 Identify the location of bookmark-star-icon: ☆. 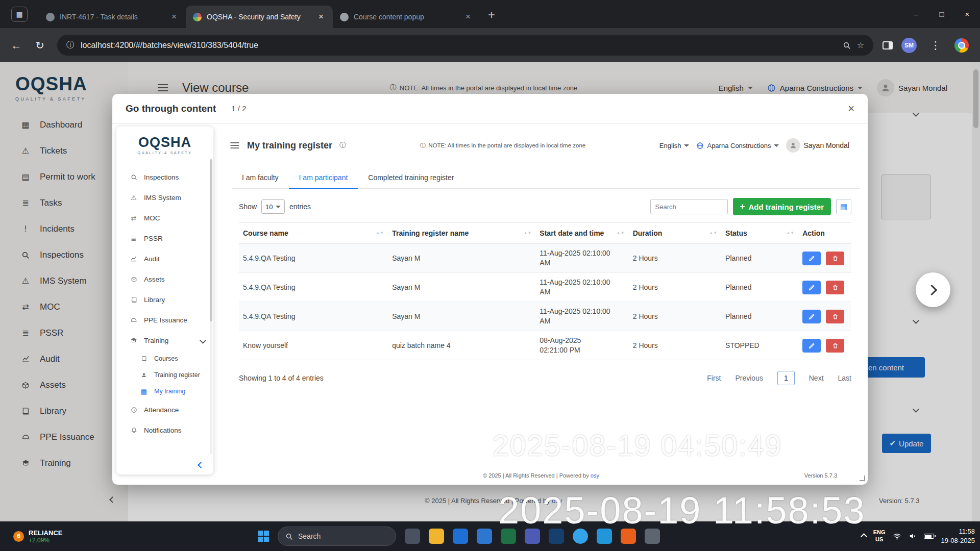
(861, 45).